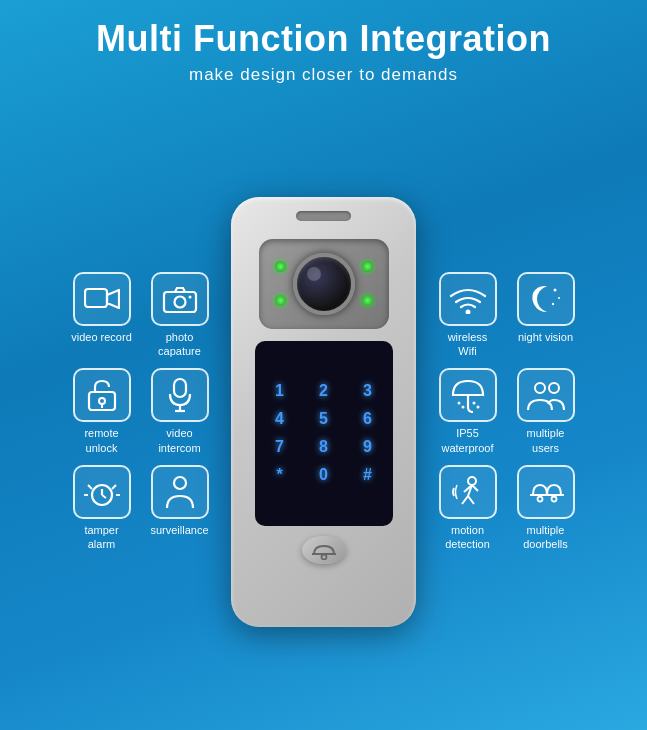 The width and height of the screenshot is (647, 730). What do you see at coordinates (324, 284) in the screenshot?
I see `camera-area` at bounding box center [324, 284].